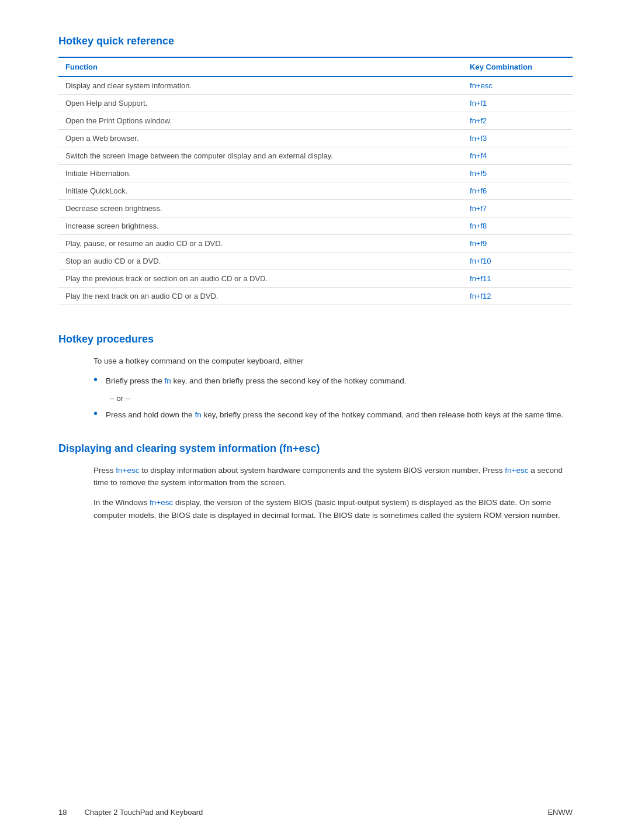 Image resolution: width=631 pixels, height=840 pixels. What do you see at coordinates (518, 85) in the screenshot?
I see `table-cell-key: fn+esc` at bounding box center [518, 85].